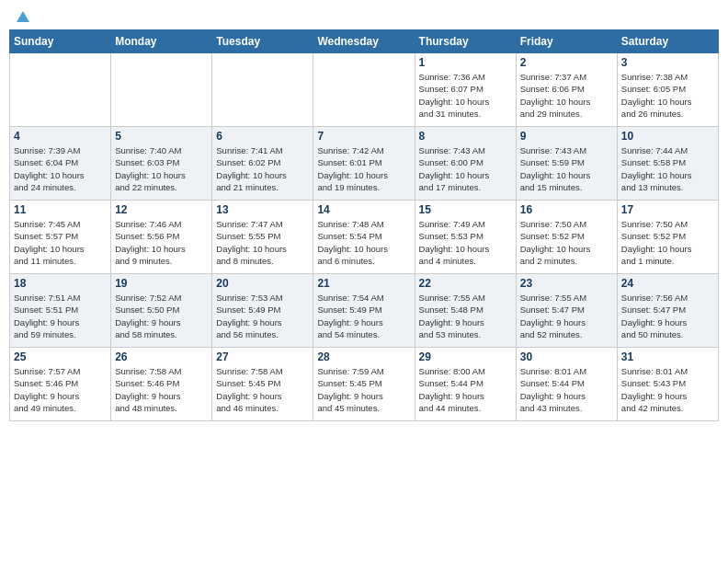  What do you see at coordinates (465, 237) in the screenshot?
I see `calendar-cell: 15Sunrise: 7:49 AM Sunset: 5:53 PM Dayli…` at bounding box center [465, 237].